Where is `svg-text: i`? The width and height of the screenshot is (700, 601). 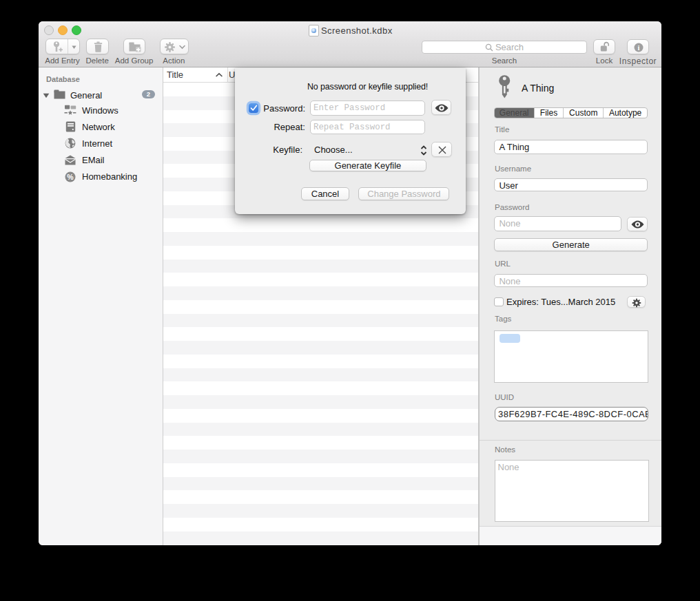
svg-text: i is located at coordinates (638, 47).